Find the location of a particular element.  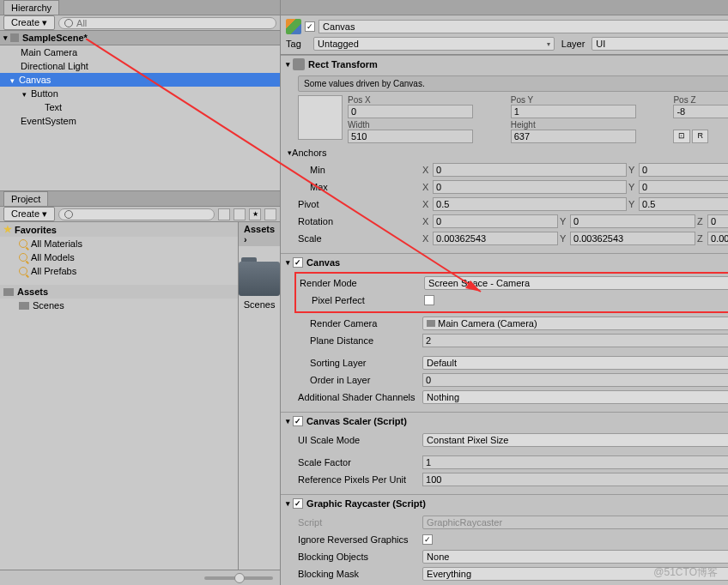

hierarchy-item-main-camera: Main Camera is located at coordinates (140, 52).